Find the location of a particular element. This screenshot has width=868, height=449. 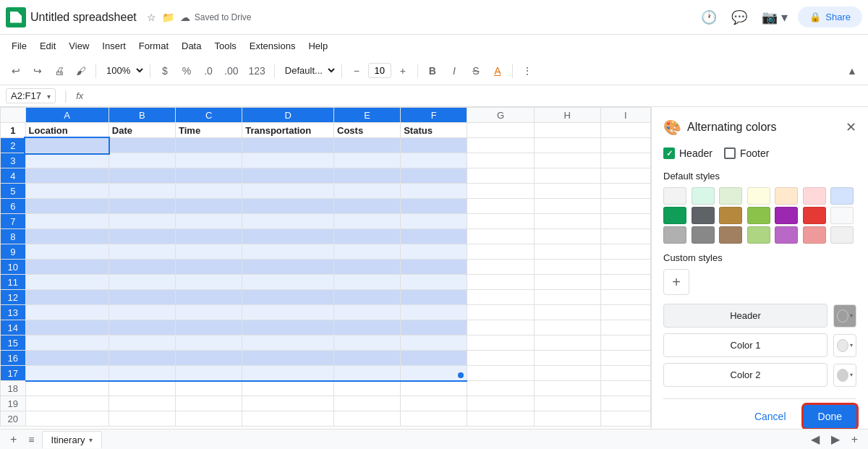

cell-F18 is located at coordinates (434, 389).